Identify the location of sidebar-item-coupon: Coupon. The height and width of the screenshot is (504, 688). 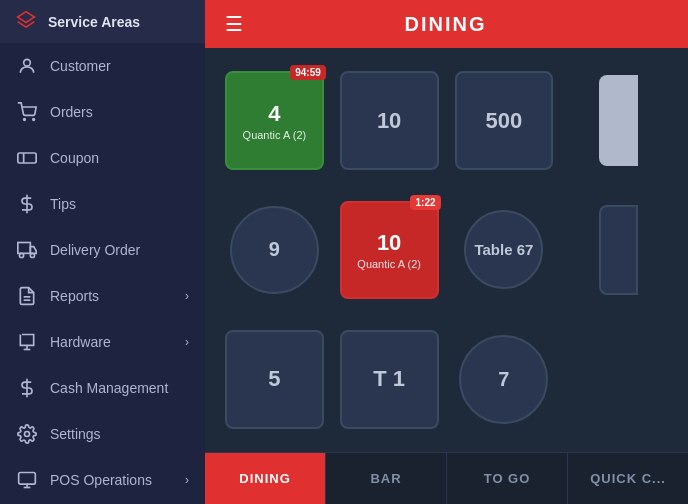
(102, 158).